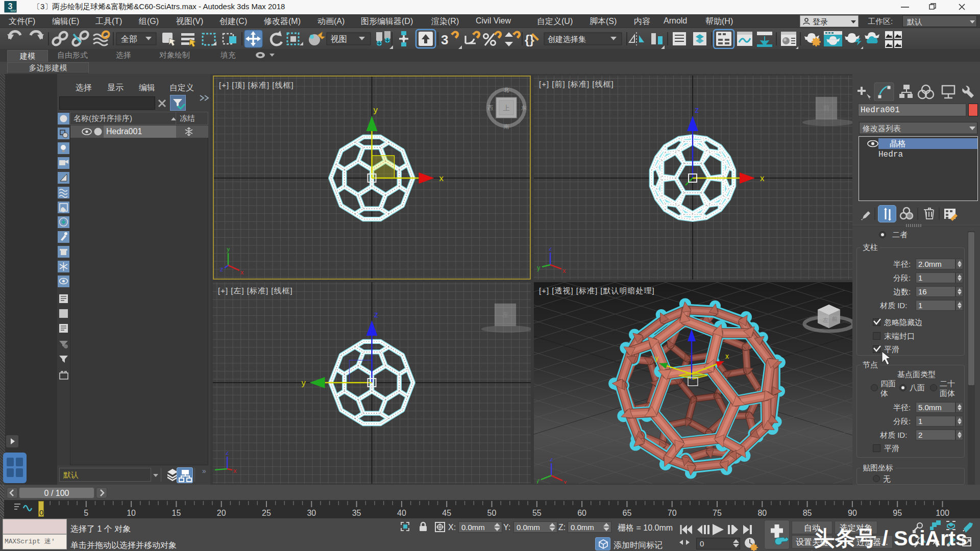 Image resolution: width=980 pixels, height=551 pixels. What do you see at coordinates (266, 513) in the screenshot?
I see `svg-text: 25` at bounding box center [266, 513].